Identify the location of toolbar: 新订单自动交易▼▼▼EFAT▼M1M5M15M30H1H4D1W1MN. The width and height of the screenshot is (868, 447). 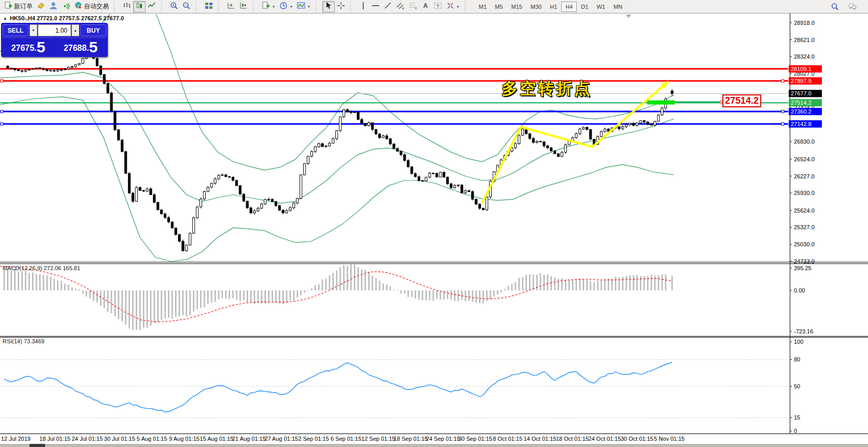
(434, 7).